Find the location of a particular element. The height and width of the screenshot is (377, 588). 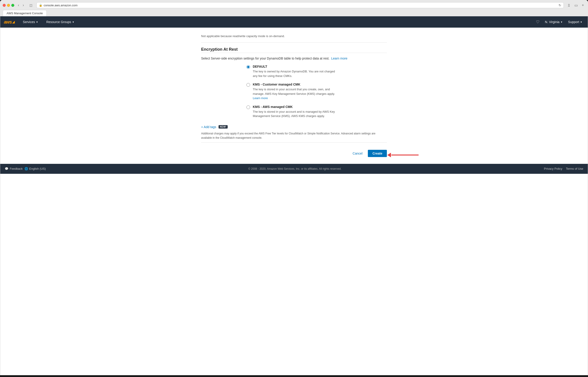

active-tab: AWS Management Console is located at coordinates (24, 13).